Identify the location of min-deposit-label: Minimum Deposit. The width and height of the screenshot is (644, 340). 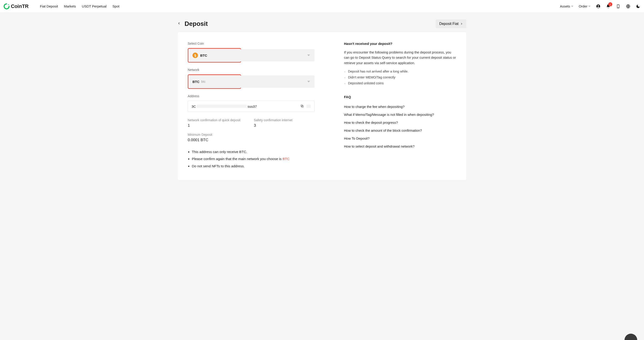
(251, 135).